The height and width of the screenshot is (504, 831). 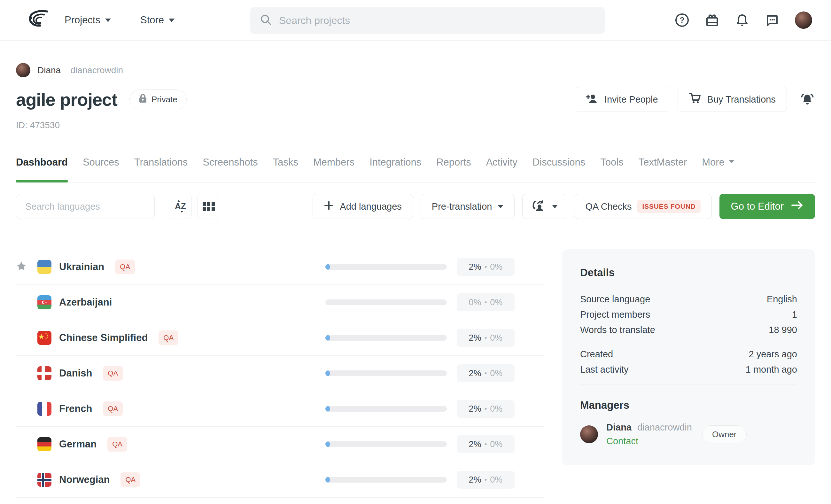 I want to click on tab-more: More, so click(x=718, y=169).